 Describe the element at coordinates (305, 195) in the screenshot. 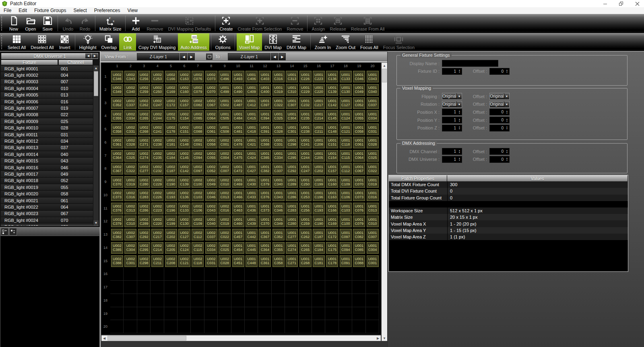

I see `fixture-cell: U001C253` at that location.